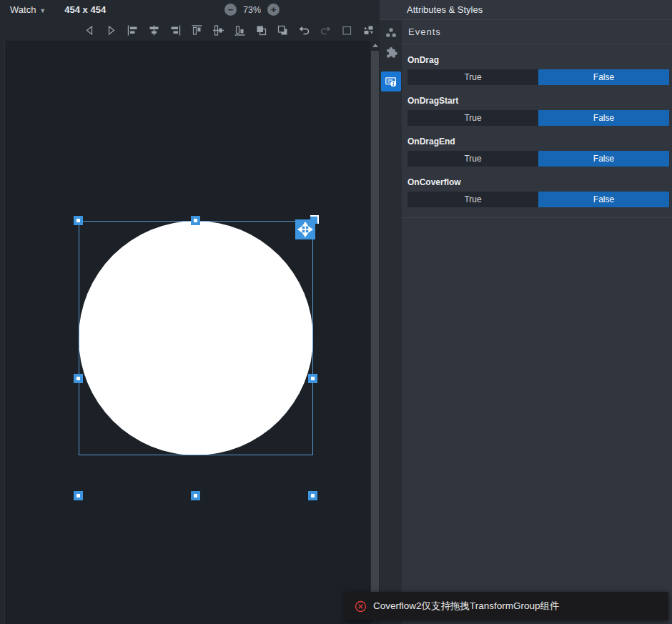  What do you see at coordinates (507, 606) in the screenshot?
I see `error-toast: Coverflow2仅支持拖拽TransformGroup组件` at bounding box center [507, 606].